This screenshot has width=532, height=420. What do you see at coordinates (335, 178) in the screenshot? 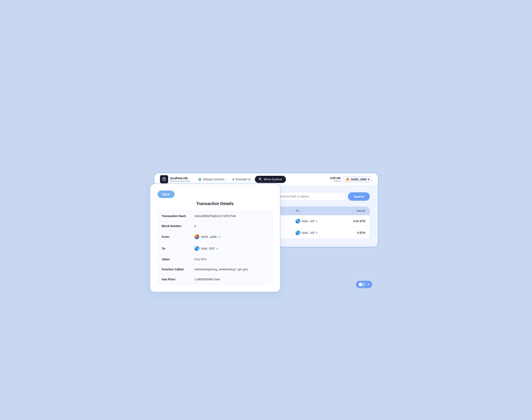
I see `wallet-eth: 2.00 eth` at bounding box center [335, 178].